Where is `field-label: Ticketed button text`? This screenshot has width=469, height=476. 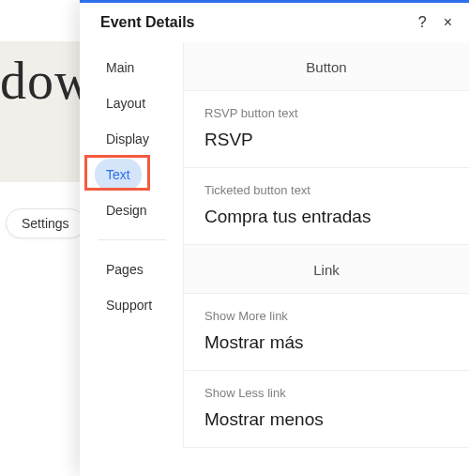 field-label: Ticketed button text is located at coordinates (326, 190).